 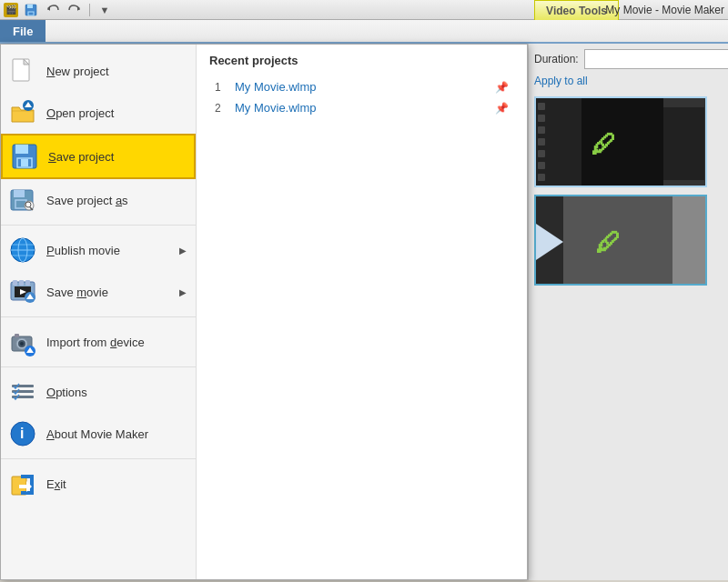 What do you see at coordinates (656, 59) in the screenshot?
I see `duration-input` at bounding box center [656, 59].